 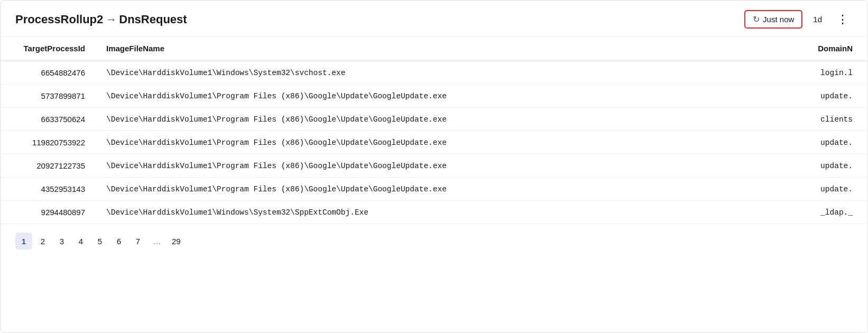 I want to click on page-button-2: 2, so click(x=43, y=241).